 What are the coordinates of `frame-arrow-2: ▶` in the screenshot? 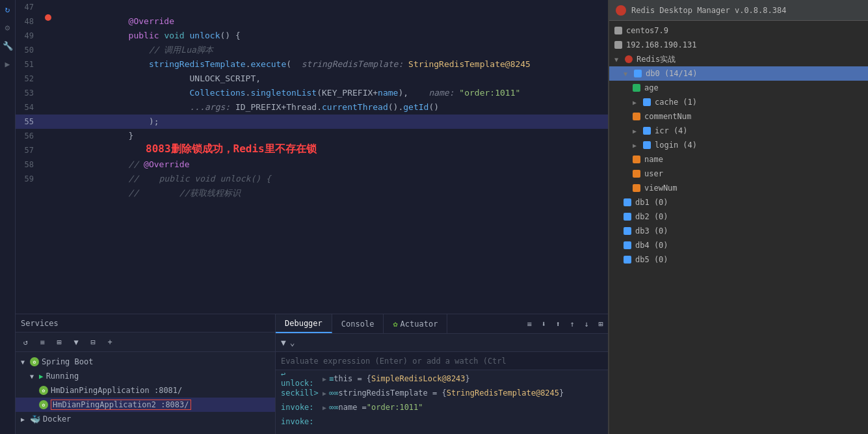 It's located at (324, 393).